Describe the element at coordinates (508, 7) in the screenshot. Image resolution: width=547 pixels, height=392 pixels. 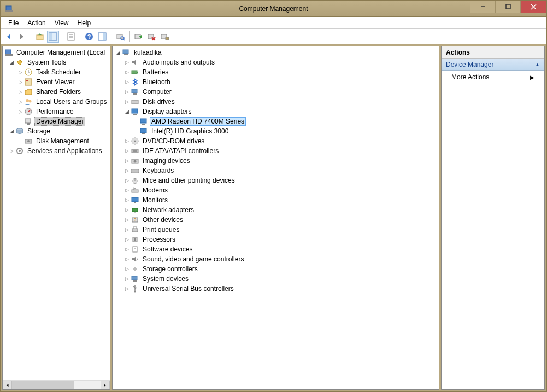
I see `maximize-button` at that location.